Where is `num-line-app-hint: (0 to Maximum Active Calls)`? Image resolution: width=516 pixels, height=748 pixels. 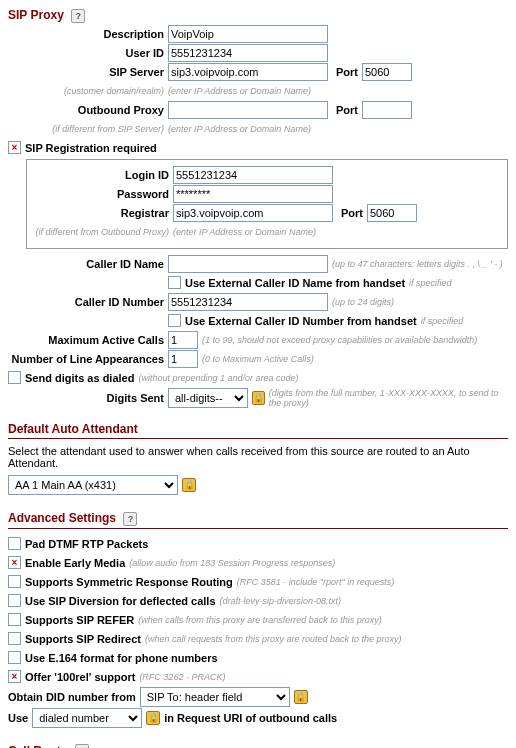
num-line-app-hint: (0 to Maximum Active Calls) is located at coordinates (258, 359).